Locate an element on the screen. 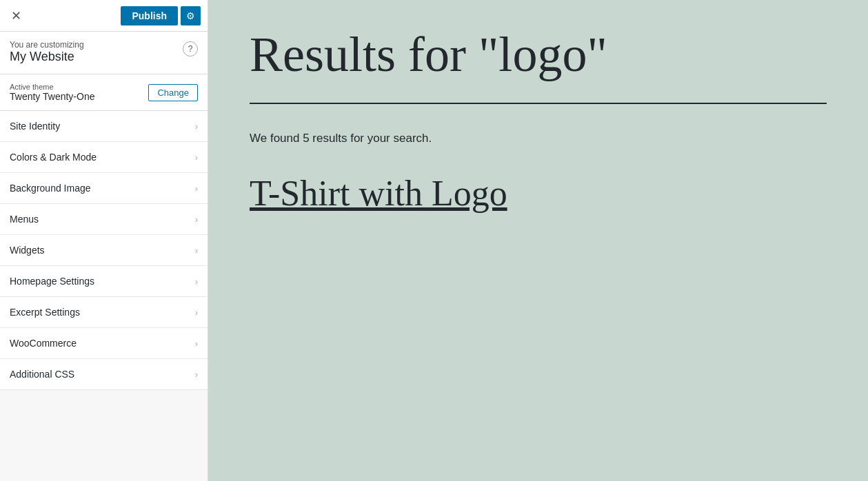 This screenshot has width=868, height=481. nav-item-colors-dark-mode: Colors & Dark Mode › is located at coordinates (103, 157).